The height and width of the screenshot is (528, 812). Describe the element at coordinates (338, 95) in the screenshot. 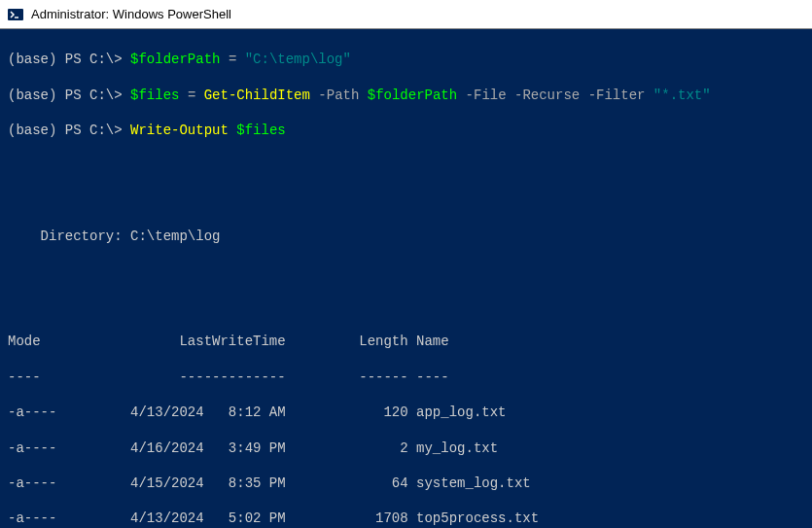

I see `ps-param: -Path` at that location.